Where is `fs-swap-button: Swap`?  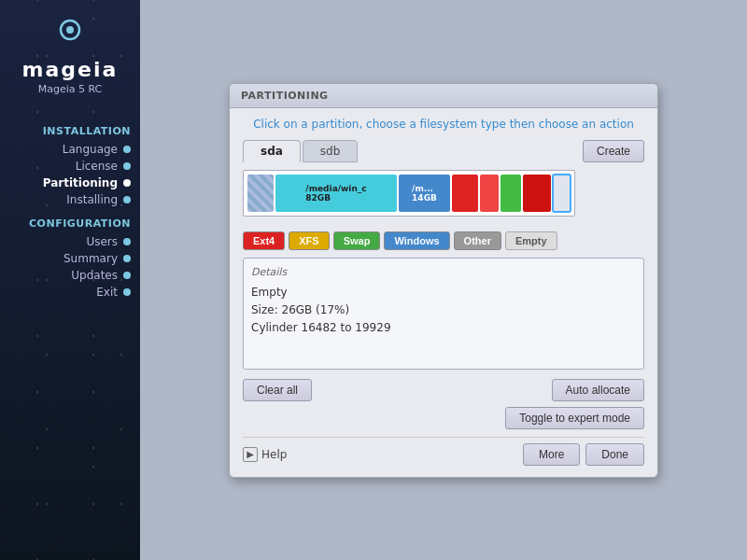 fs-swap-button: Swap is located at coordinates (357, 241).